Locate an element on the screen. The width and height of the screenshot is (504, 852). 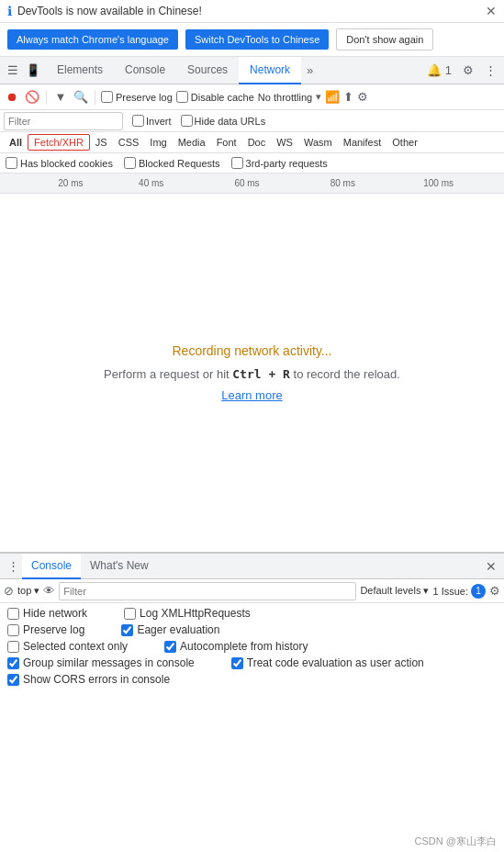
network-toolbar: ⏺ 🚫 ▼ 🔍 Preserve log Disable cache No th… is located at coordinates (252, 97).